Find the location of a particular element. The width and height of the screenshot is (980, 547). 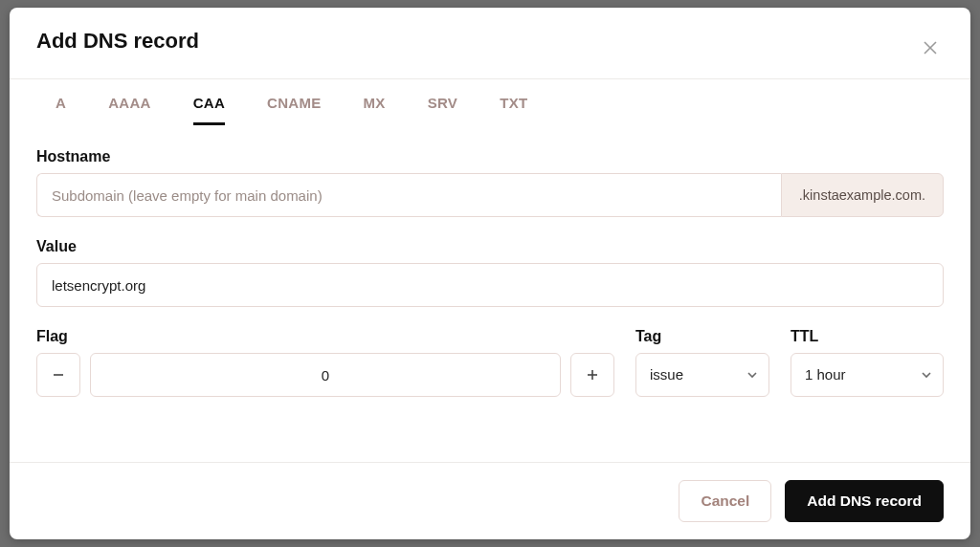

ttl-label: TTL is located at coordinates (867, 337).